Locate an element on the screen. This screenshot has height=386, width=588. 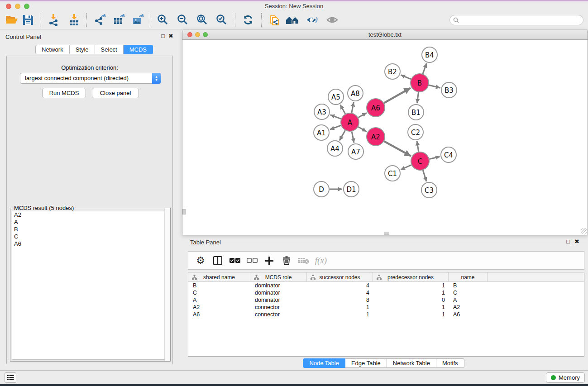
node-A2: A2 is located at coordinates (376, 137).